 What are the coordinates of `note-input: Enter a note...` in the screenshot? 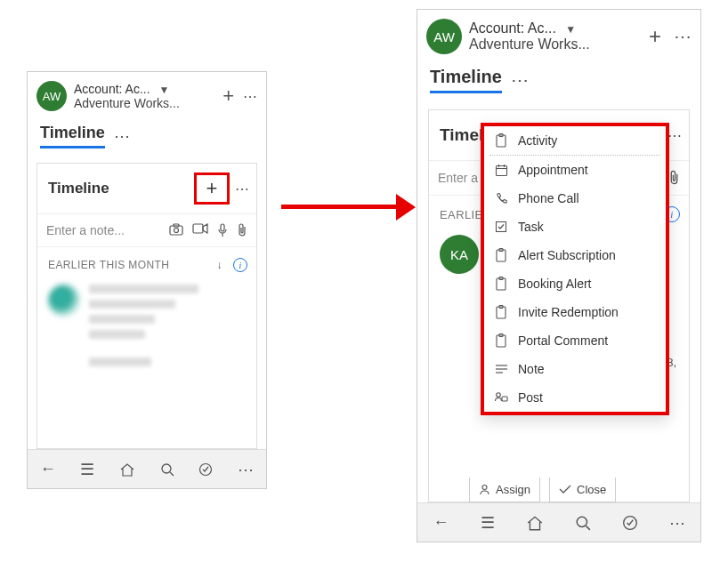 It's located at (104, 230).